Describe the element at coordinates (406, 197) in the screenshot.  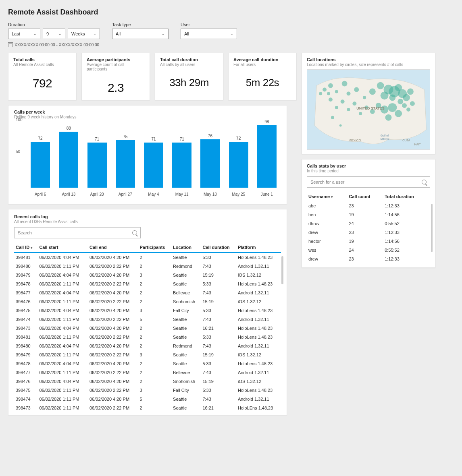
I see `col-total-duration: Total duration` at that location.